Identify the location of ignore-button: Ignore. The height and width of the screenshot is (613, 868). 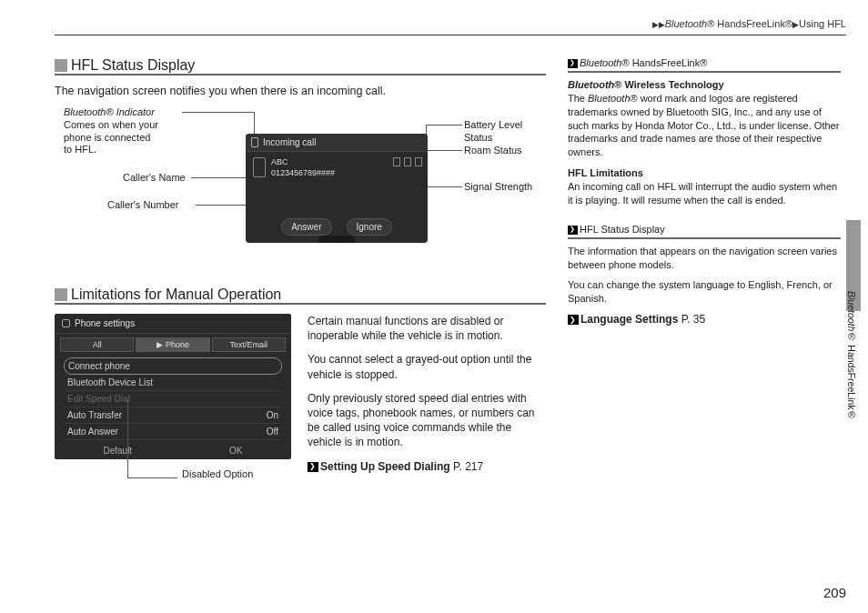
(369, 227).